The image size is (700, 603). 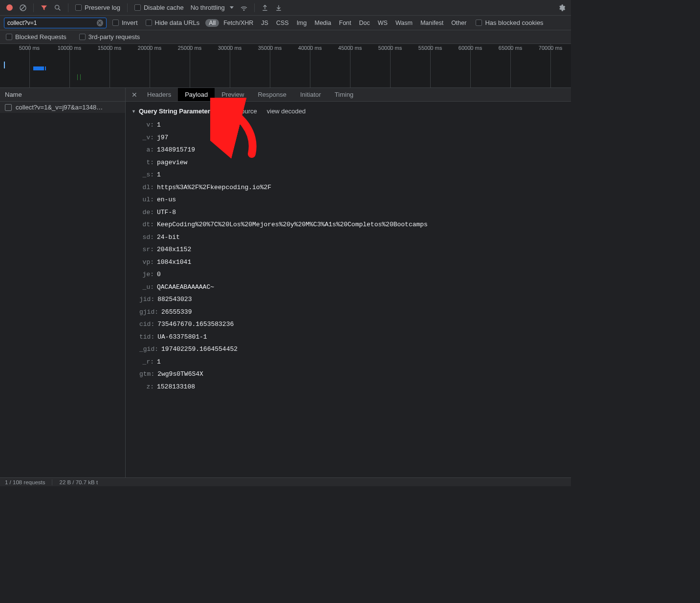 What do you see at coordinates (355, 200) in the screenshot?
I see `param-row: ulen-us` at bounding box center [355, 200].